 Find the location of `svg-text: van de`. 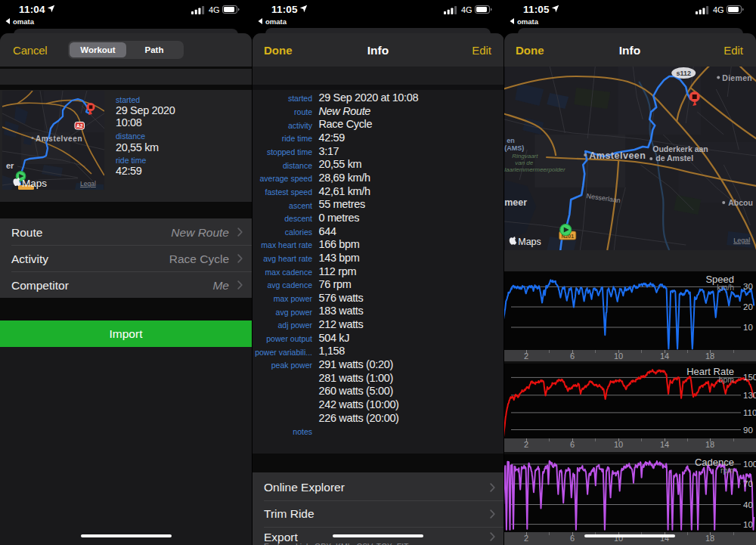

svg-text: van de is located at coordinates (525, 163).